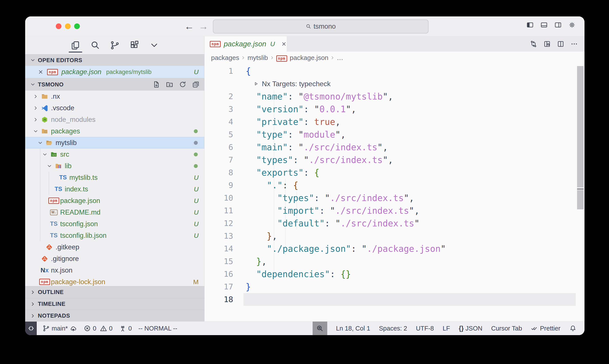 The image size is (609, 364). What do you see at coordinates (394, 147) in the screenshot?
I see `code-line-6: 6 "main": "./src/index.ts",` at bounding box center [394, 147].